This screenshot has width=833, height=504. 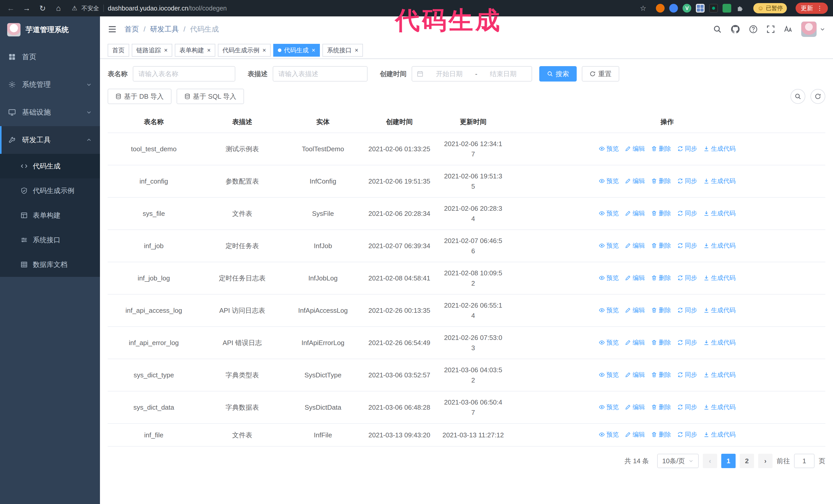 What do you see at coordinates (558, 74) in the screenshot?
I see `search-button: 搜索` at bounding box center [558, 74].